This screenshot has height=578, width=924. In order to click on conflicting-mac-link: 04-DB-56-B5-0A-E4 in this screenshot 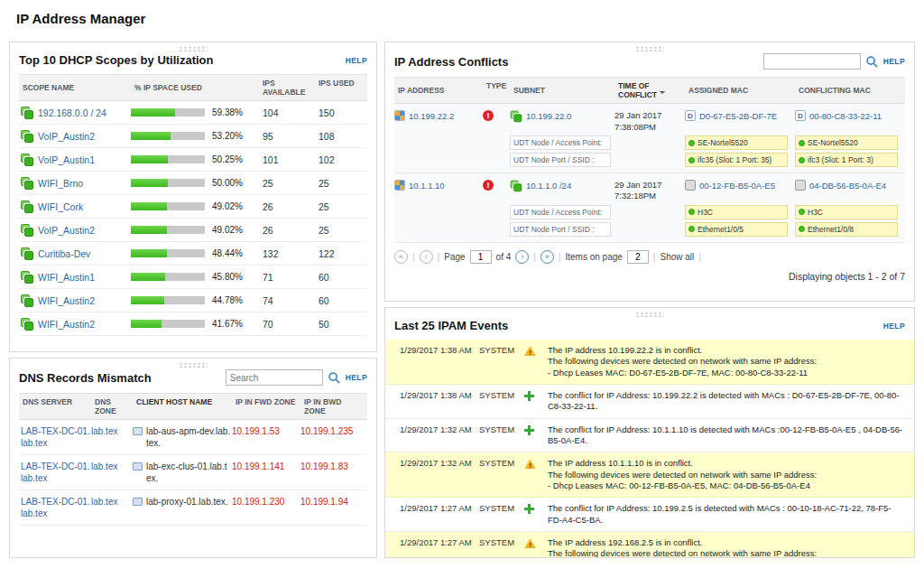, I will do `click(848, 186)`.